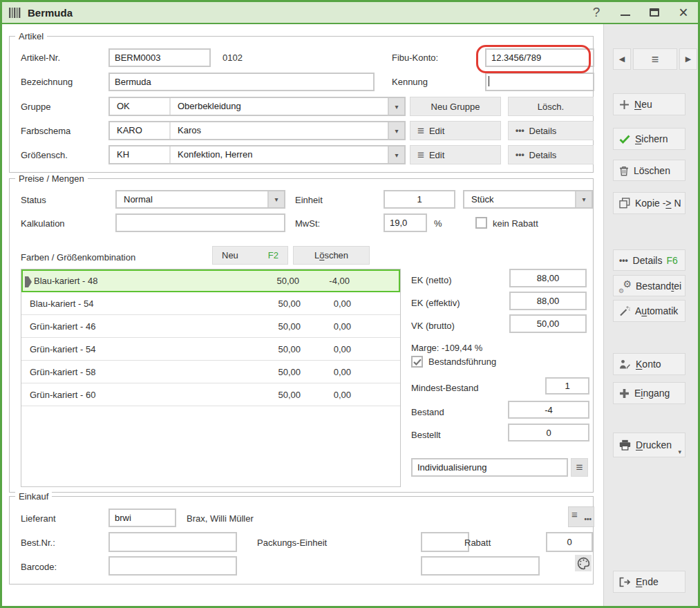 The image size is (700, 608). I want to click on nav-menu-button: ≡, so click(655, 59).